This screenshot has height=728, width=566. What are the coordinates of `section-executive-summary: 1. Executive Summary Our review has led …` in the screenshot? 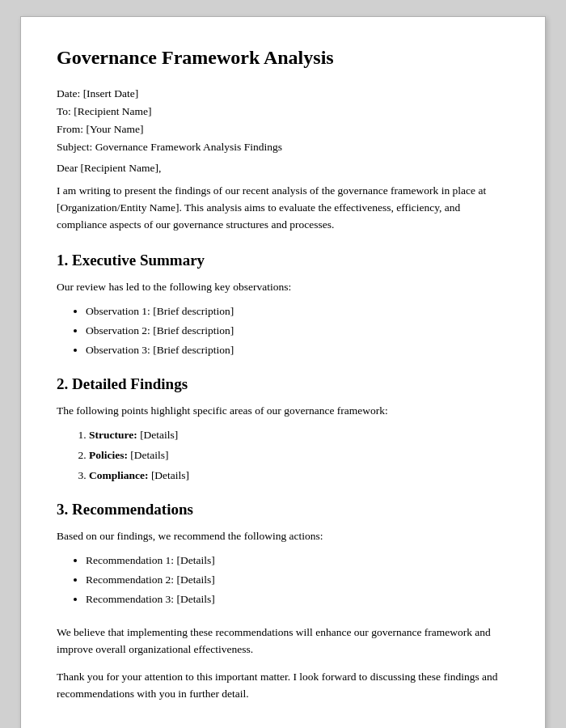 It's located at (283, 306).